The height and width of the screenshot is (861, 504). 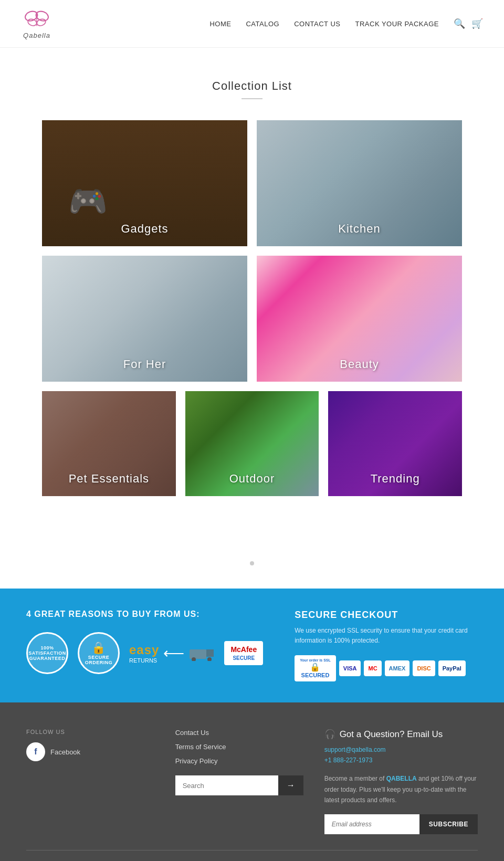 What do you see at coordinates (371, 646) in the screenshot?
I see `checkout-section: SECURE CHECKOUT We use encrypted SSL sec…` at bounding box center [371, 646].